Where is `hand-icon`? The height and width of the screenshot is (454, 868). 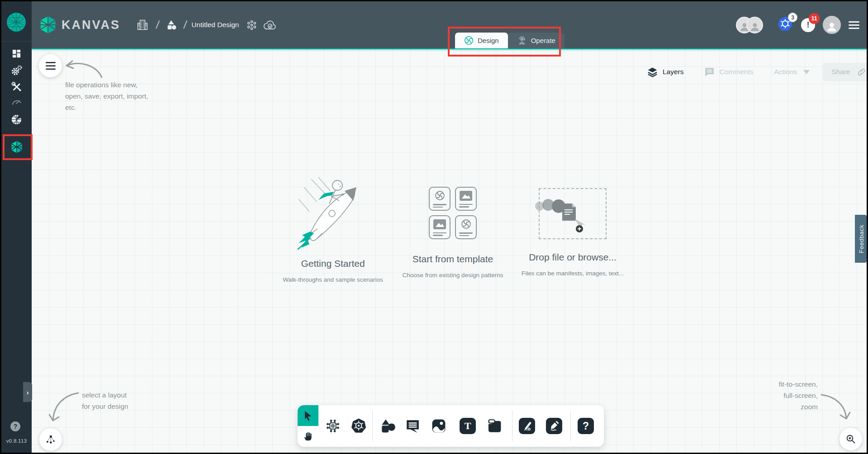 hand-icon is located at coordinates (308, 436).